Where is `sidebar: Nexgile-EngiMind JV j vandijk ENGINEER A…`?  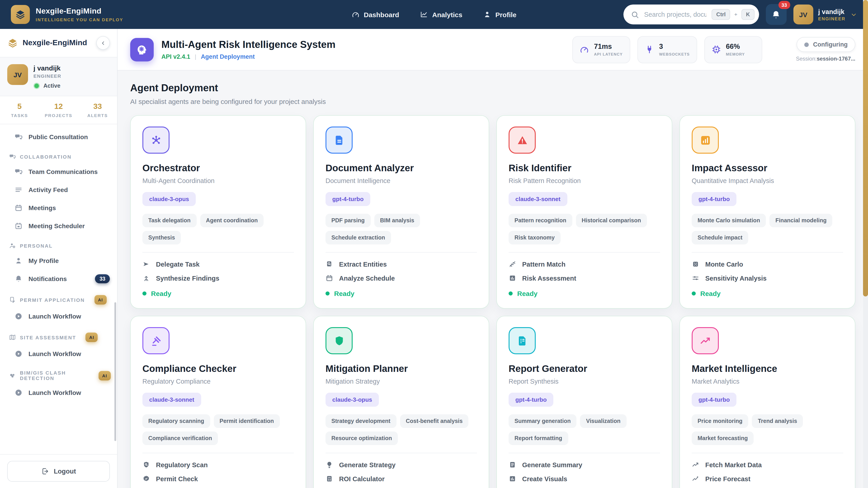
sidebar: Nexgile-EngiMind JV j vandijk ENGINEER A… is located at coordinates (59, 259).